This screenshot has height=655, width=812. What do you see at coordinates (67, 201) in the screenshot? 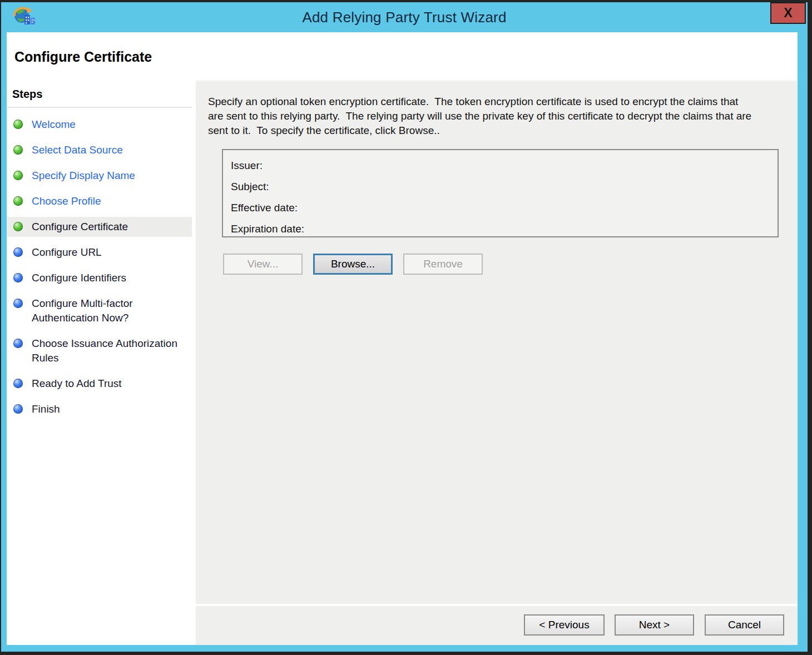
I see `step-label: Choose Profile` at bounding box center [67, 201].